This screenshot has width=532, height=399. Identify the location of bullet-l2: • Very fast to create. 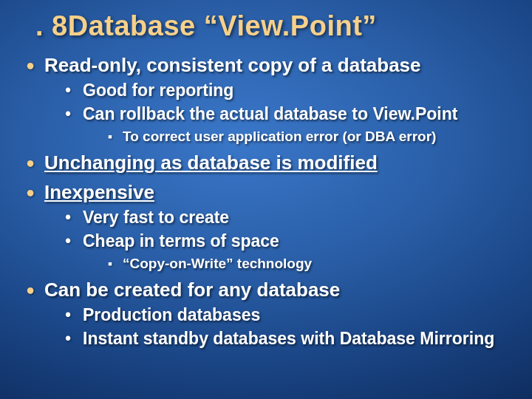
(284, 217).